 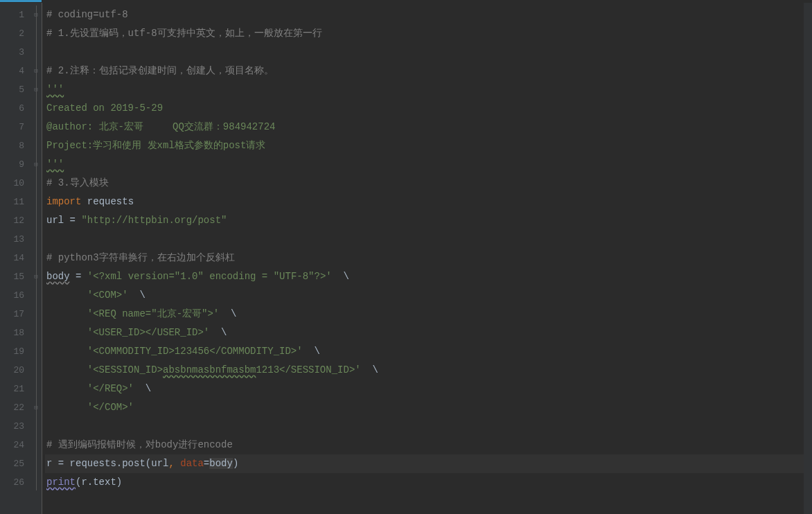 I want to click on vertical-scrollbar, so click(x=808, y=258).